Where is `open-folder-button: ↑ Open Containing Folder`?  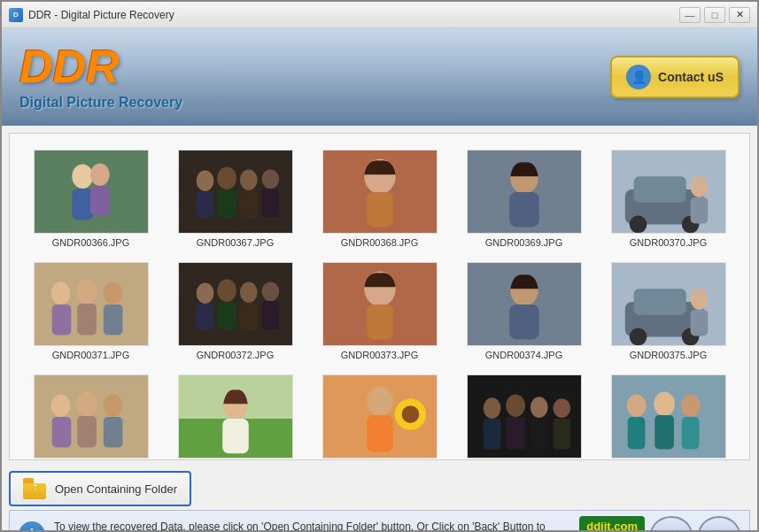
open-folder-button: ↑ Open Containing Folder is located at coordinates (100, 489).